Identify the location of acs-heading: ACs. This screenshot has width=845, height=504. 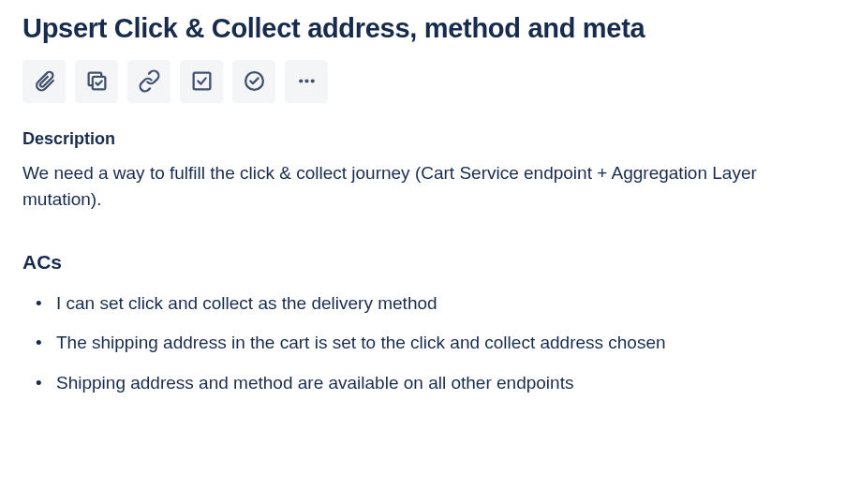
(422, 262).